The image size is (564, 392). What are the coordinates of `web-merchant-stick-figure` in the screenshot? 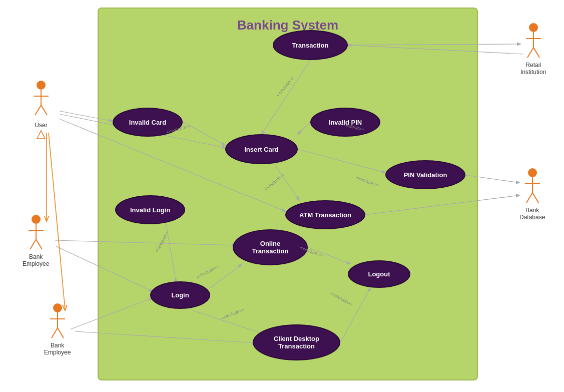 It's located at (36, 233).